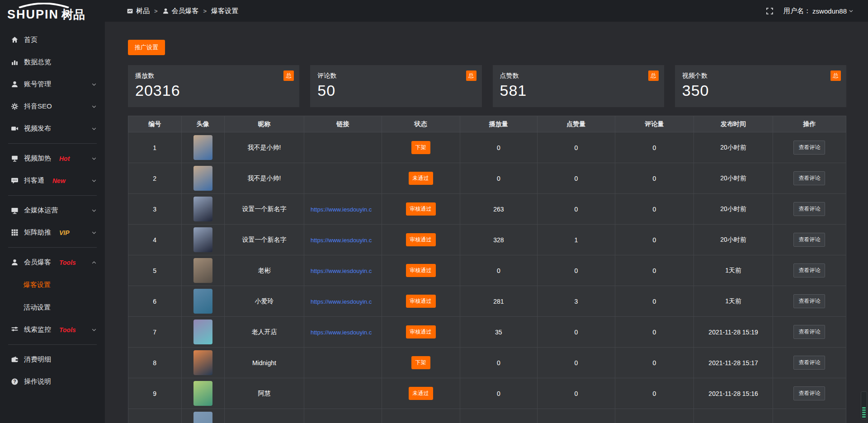 This screenshot has height=423, width=868. Describe the element at coordinates (14, 40) in the screenshot. I see `home-icon` at that location.